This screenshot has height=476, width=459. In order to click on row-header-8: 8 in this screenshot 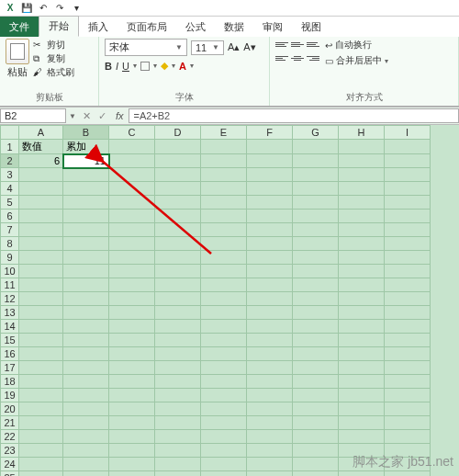, I will do `click(10, 244)`.